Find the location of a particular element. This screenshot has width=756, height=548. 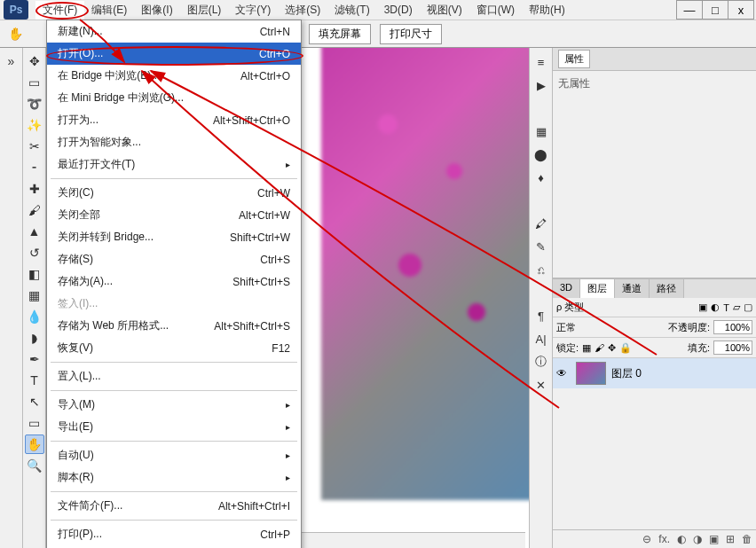

minimize-button: — is located at coordinates (689, 10).